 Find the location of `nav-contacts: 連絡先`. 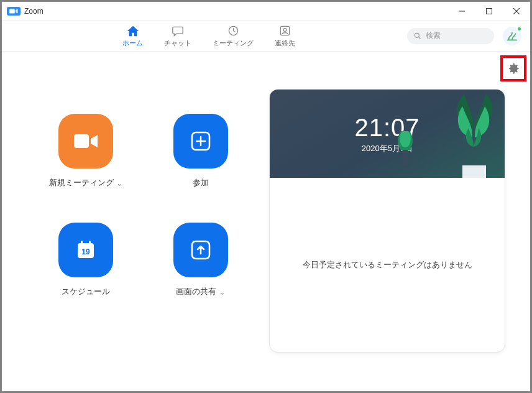

nav-contacts: 連絡先 is located at coordinates (285, 36).